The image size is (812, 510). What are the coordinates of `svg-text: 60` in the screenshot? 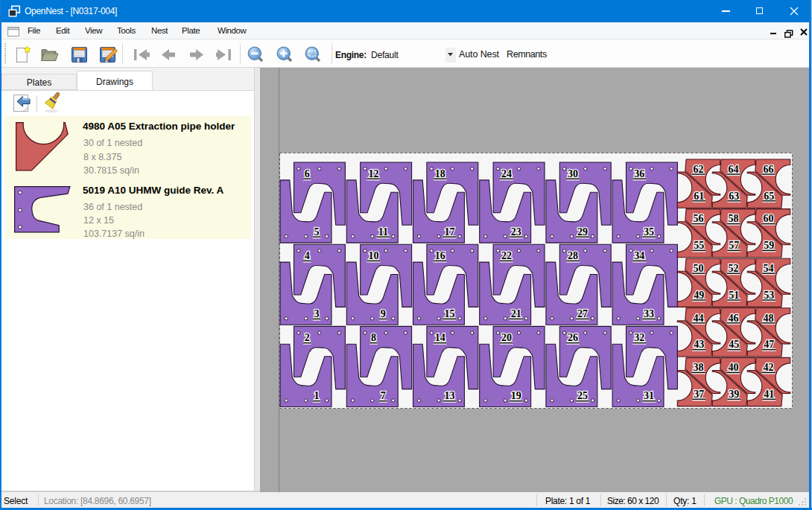 It's located at (769, 219).